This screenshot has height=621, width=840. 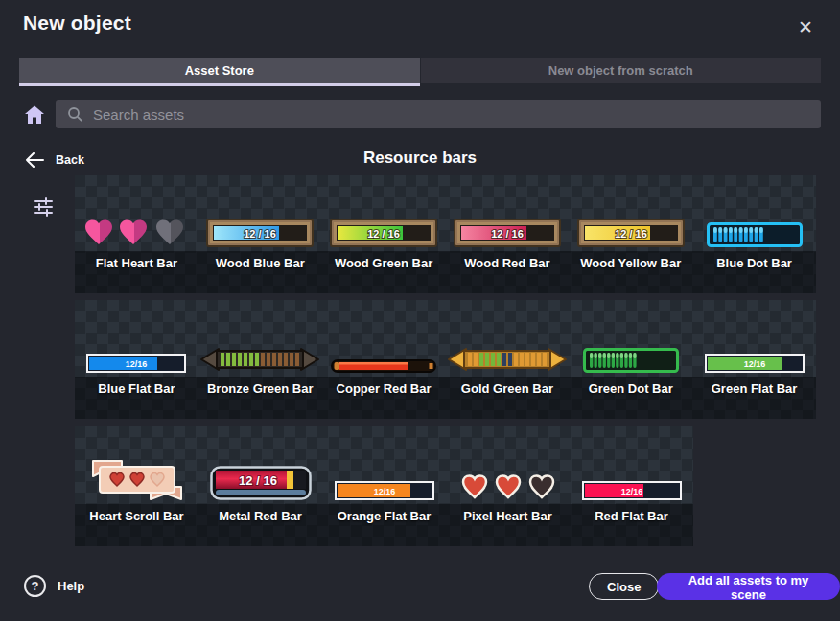 What do you see at coordinates (508, 525) in the screenshot?
I see `asset-caption-strip: Pixel Heart Bar` at bounding box center [508, 525].